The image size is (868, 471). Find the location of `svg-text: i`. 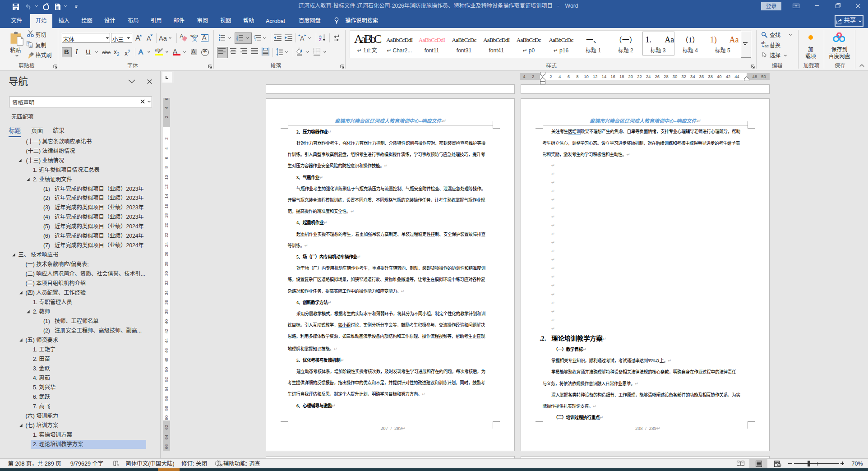

svg-text: i is located at coordinates (255, 40).